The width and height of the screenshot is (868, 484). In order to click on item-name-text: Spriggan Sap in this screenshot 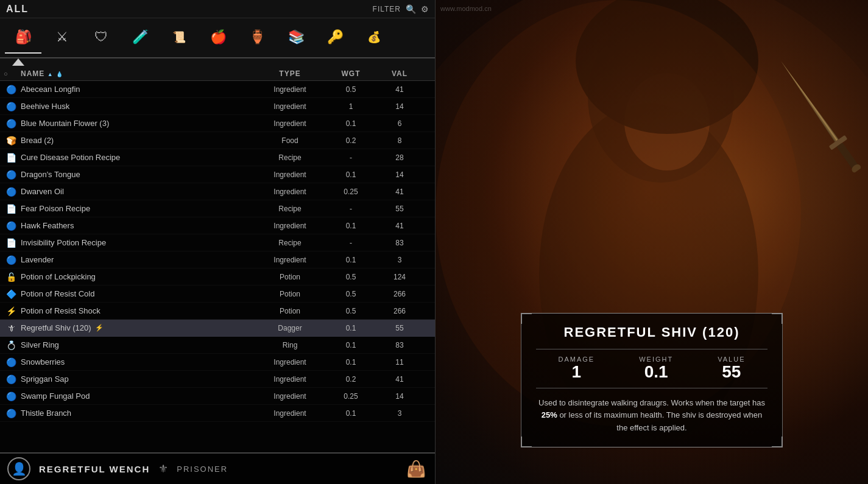, I will do `click(136, 379)`.